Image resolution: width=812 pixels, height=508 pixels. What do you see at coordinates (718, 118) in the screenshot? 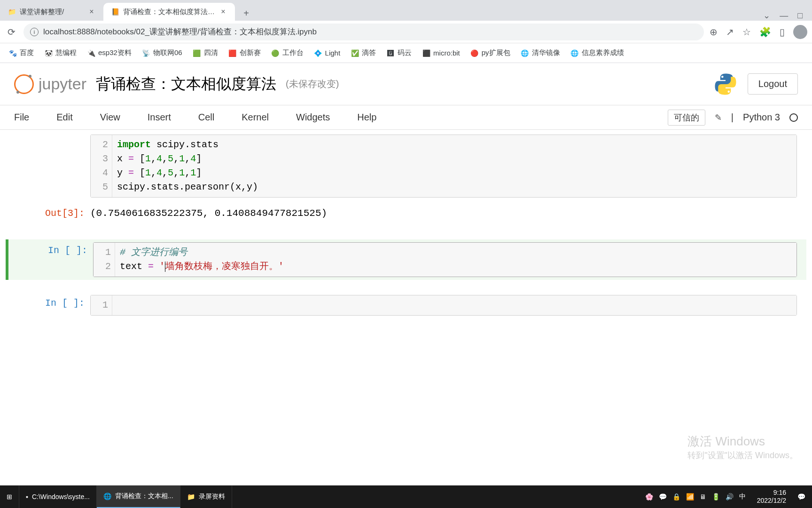
I see `pencil-icon: ✎` at bounding box center [718, 118].